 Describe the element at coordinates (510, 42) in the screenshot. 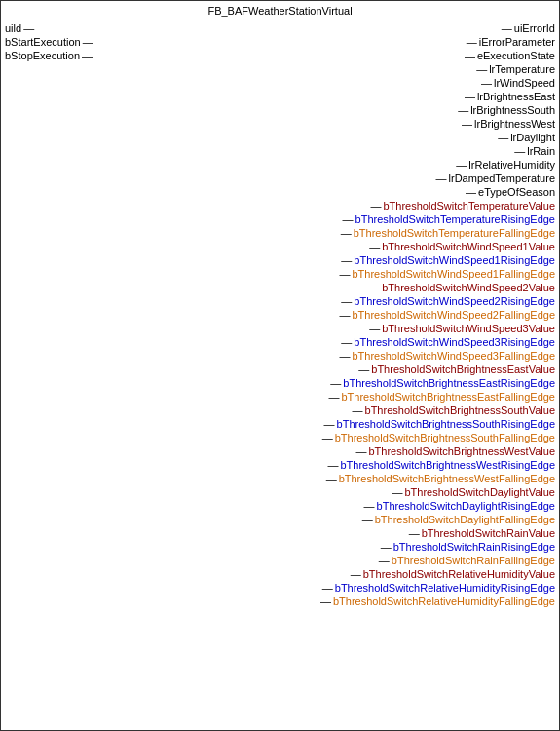

I see `output-pin-1: iErrorParameter` at that location.